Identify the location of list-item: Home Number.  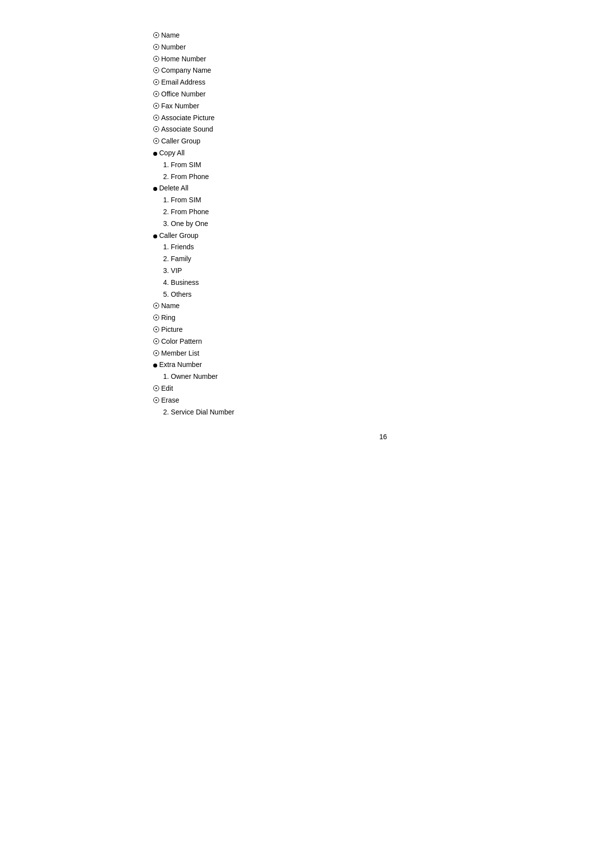
(383, 59).